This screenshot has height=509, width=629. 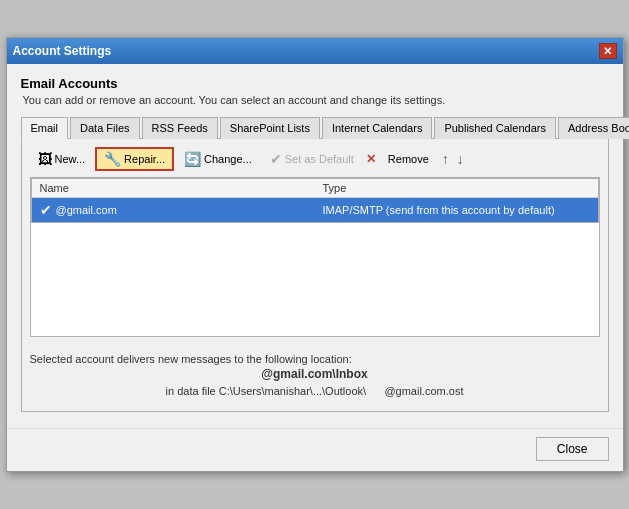 What do you see at coordinates (70, 159) in the screenshot?
I see `new-label: New...` at bounding box center [70, 159].